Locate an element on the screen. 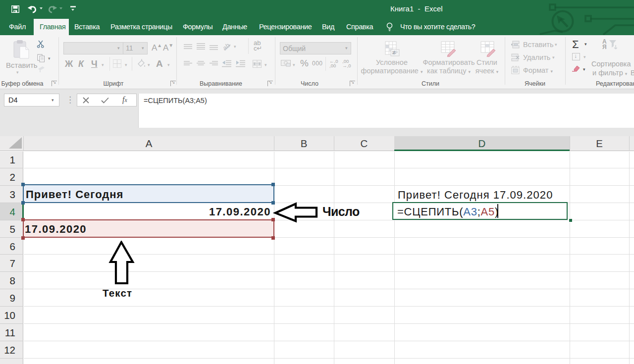 This screenshot has width=634, height=364. svg-text: ab is located at coordinates (227, 47).